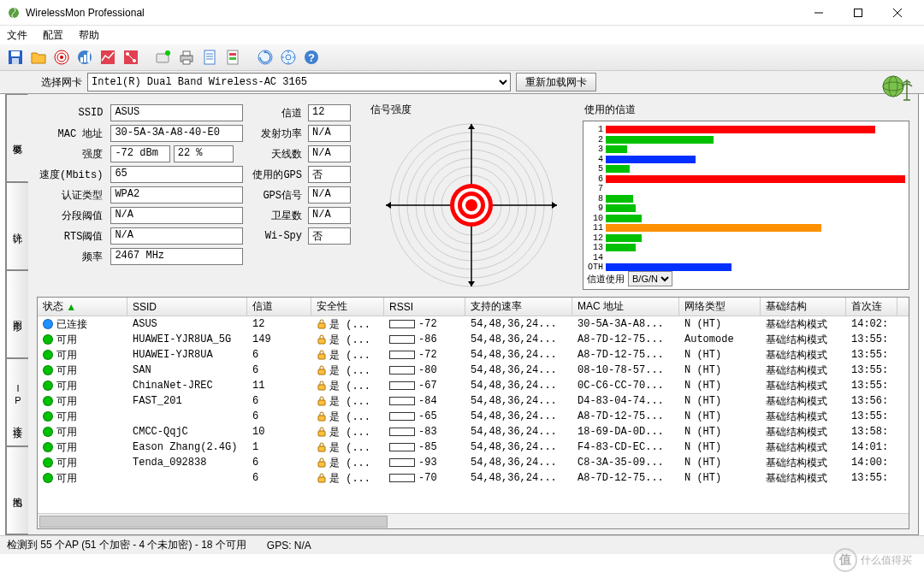 This screenshot has width=924, height=584. I want to click on col-infra: 基础结构, so click(803, 306).